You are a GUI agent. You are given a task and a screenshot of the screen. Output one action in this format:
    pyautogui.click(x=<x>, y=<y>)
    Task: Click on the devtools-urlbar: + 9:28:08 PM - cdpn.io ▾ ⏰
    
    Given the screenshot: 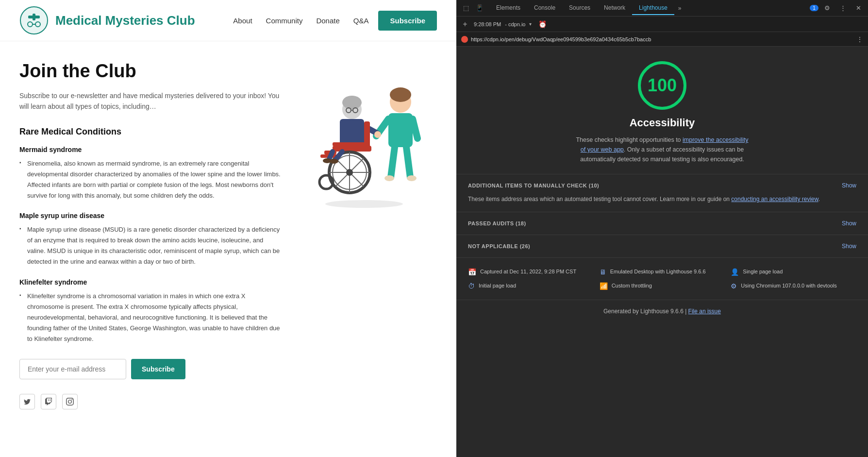 What is the action you would take?
    pyautogui.click(x=662, y=24)
    